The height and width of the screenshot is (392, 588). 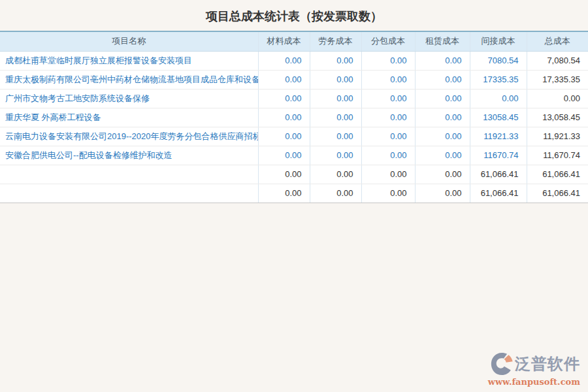 I want to click on project-name-link: 成都杜甫草堂临时展厅独立展柜报警设备安装项目, so click(x=129, y=60).